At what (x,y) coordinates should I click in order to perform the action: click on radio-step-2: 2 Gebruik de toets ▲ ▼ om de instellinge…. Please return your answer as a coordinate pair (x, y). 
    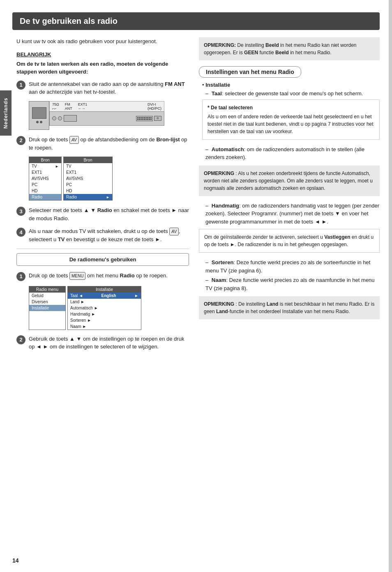
    Looking at the image, I should click on (103, 343).